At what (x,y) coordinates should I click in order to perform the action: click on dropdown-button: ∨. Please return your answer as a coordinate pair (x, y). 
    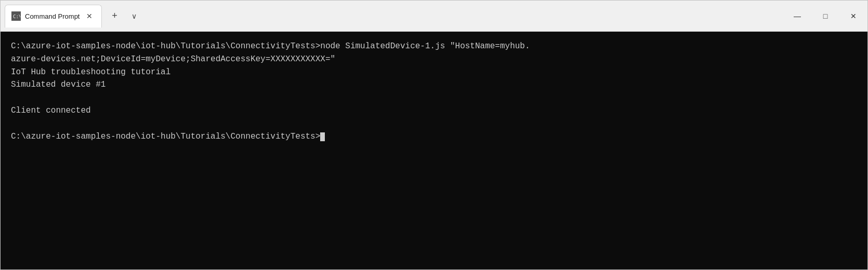
    Looking at the image, I should click on (134, 16).